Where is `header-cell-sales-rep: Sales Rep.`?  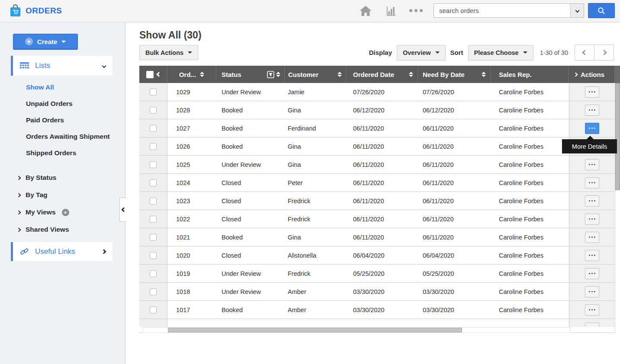 header-cell-sales-rep: Sales Rep. is located at coordinates (530, 74).